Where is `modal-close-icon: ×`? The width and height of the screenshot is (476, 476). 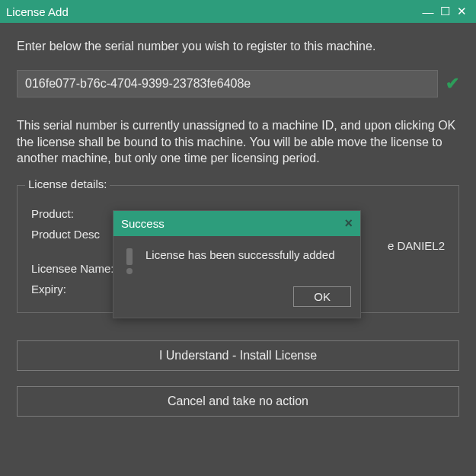
modal-close-icon: × is located at coordinates (349, 224).